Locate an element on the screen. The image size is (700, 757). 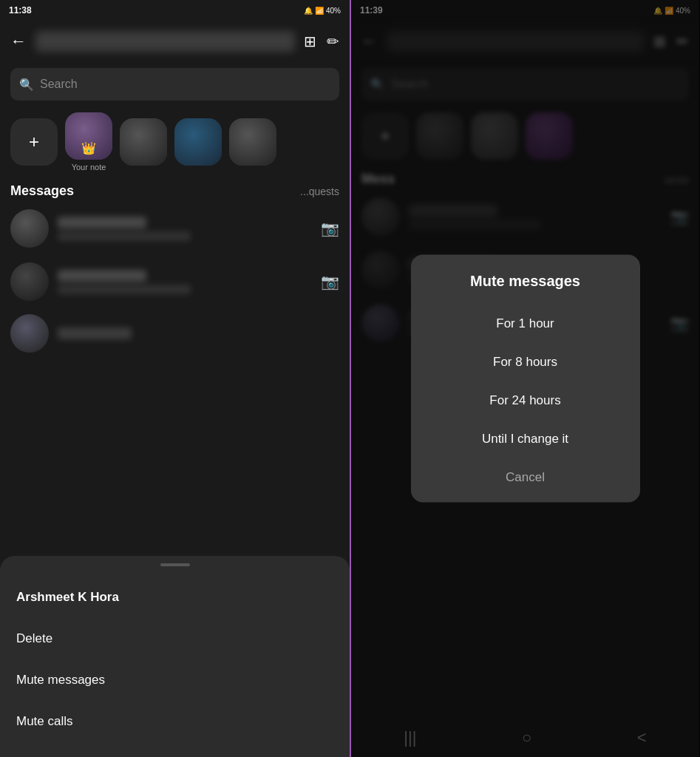
message-item-2: 📷 is located at coordinates (174, 282).